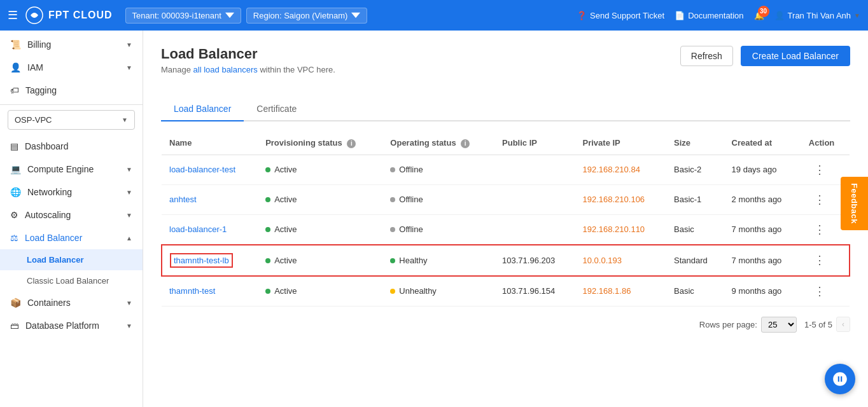 This screenshot has height=407, width=868. I want to click on vpc-selector: OSP-VPC ▼, so click(71, 120).